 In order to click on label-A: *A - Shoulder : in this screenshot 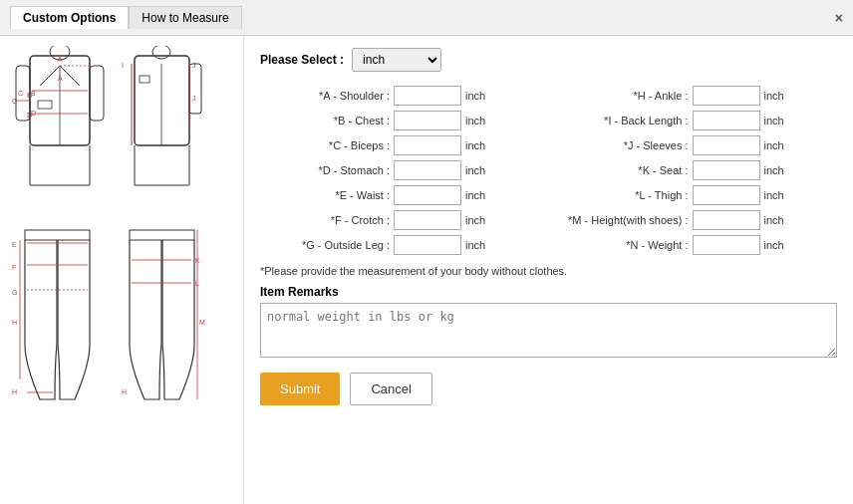, I will do `click(325, 96)`.